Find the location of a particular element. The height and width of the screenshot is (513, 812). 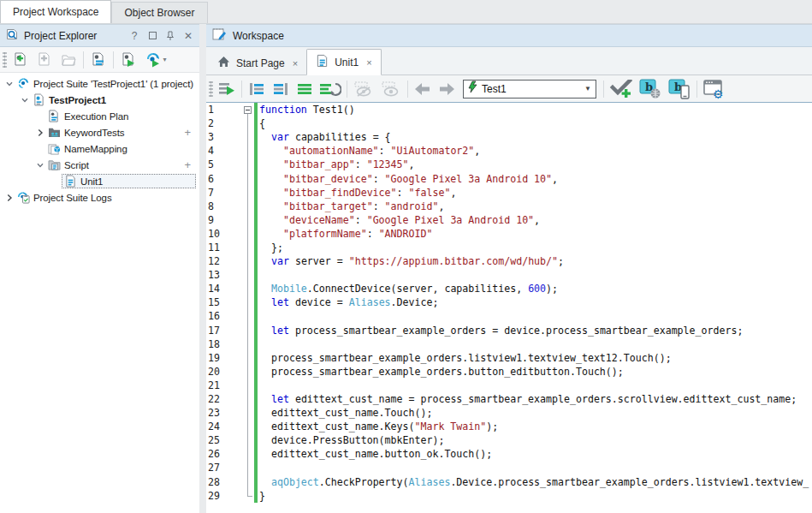

tree-item-label: Unit1 is located at coordinates (92, 182).